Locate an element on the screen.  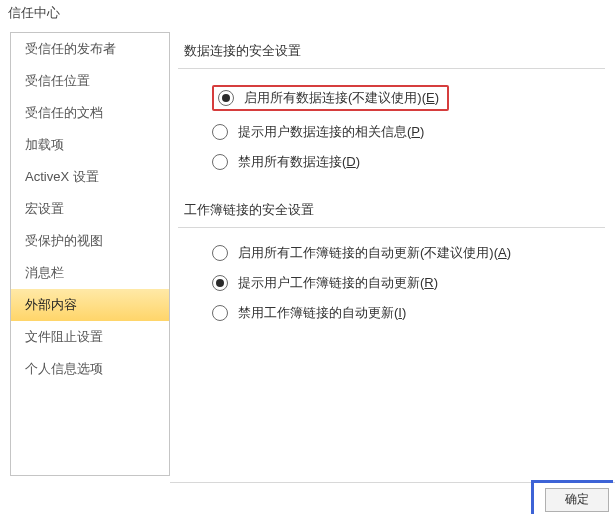
radio-label: 启用所有数据连接(不建议使用)(E) is located at coordinates (342, 98).